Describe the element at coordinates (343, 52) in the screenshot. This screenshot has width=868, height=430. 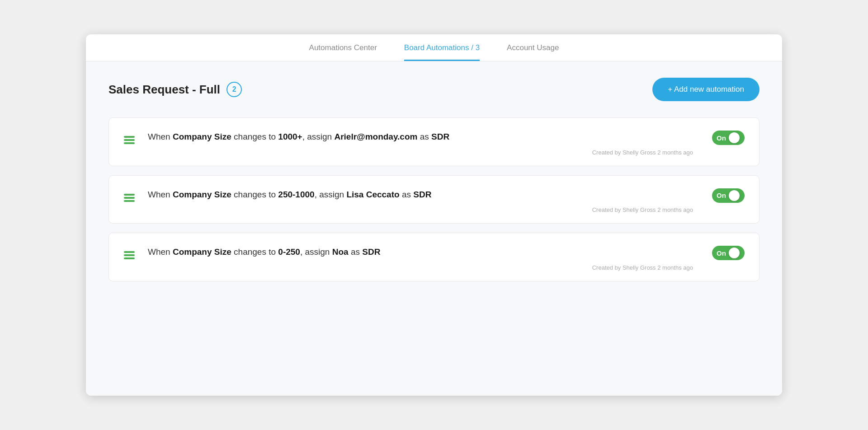
I see `tab-automations-center: Automations Center` at that location.